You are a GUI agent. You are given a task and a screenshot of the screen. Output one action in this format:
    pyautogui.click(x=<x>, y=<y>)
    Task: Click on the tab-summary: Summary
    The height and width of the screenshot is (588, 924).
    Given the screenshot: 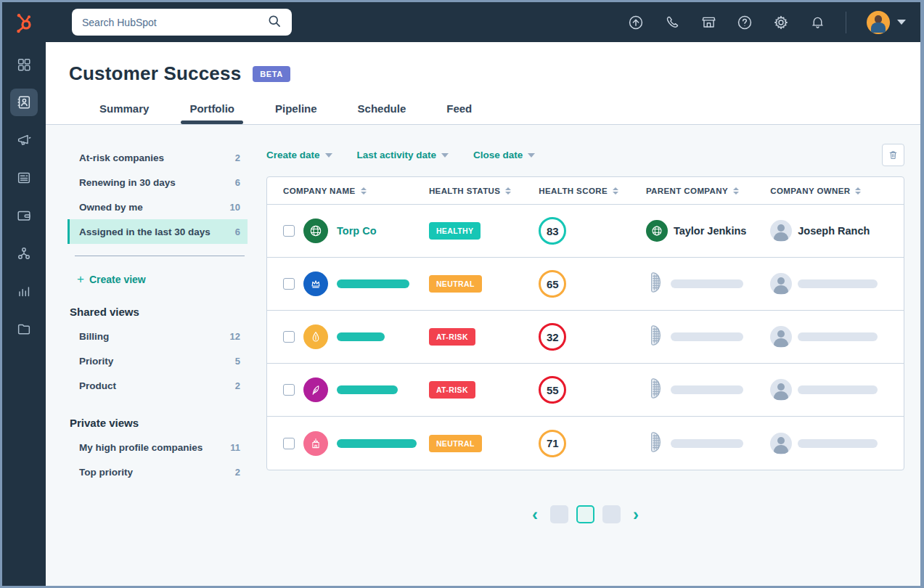 What is the action you would take?
    pyautogui.click(x=124, y=113)
    